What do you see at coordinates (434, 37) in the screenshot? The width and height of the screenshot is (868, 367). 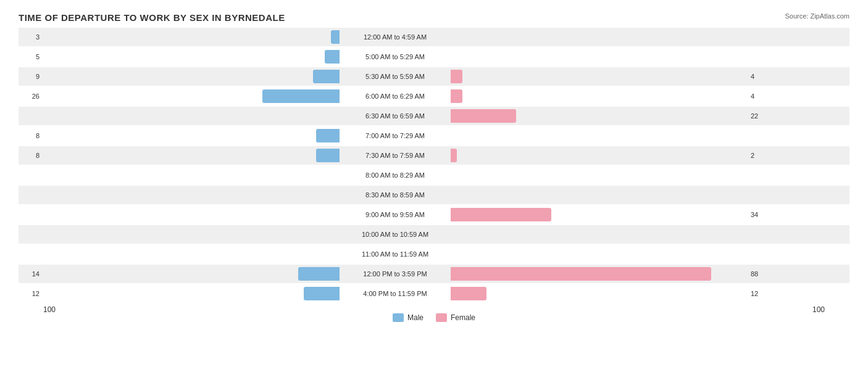 I see `table-row: 3 12:00 AM to 4:59 AM` at bounding box center [434, 37].